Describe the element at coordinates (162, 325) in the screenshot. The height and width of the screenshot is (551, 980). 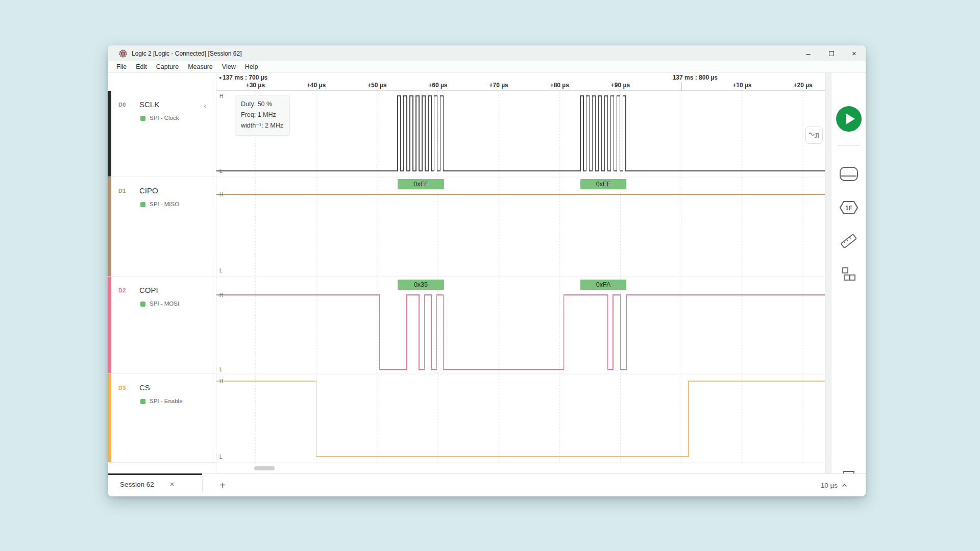
I see `channel-row-copi: D2COPISPI - MOSI` at that location.